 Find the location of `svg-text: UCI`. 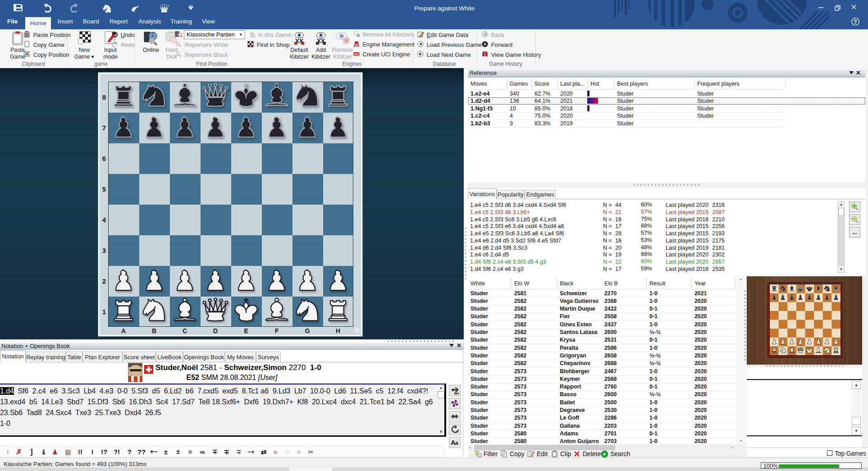

svg-text: UCI is located at coordinates (356, 54).